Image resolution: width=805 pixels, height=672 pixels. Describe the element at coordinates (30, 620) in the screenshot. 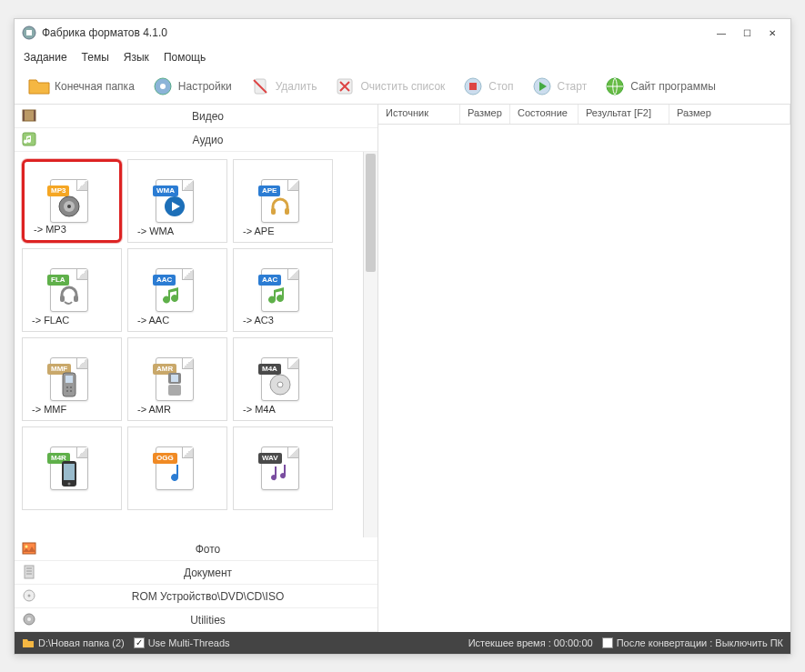

I see `gear-small-icon` at that location.